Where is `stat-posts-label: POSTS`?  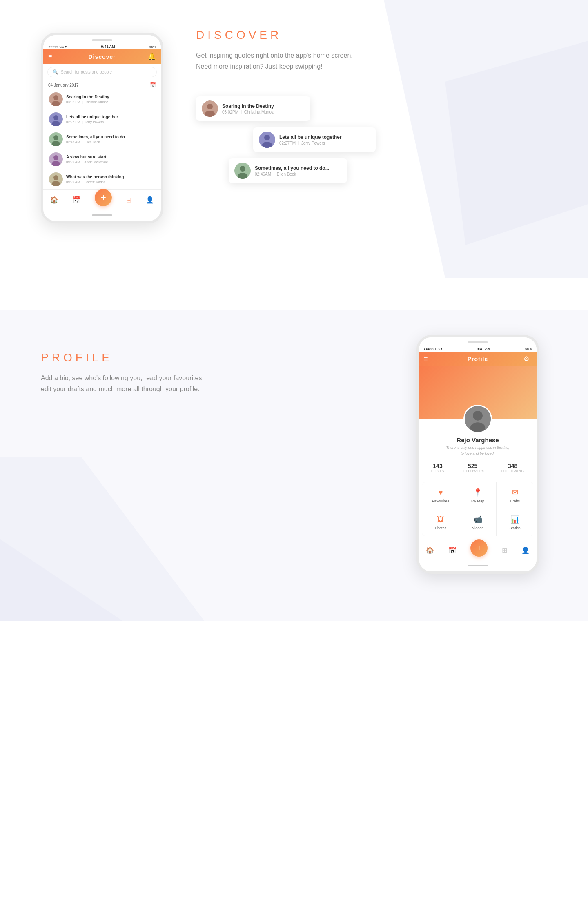
stat-posts-label: POSTS is located at coordinates (438, 471).